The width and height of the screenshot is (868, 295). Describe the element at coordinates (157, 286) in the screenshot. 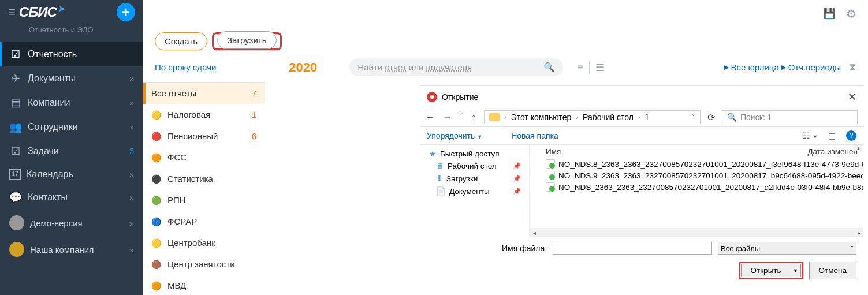

I see `category-icon: 🟠` at that location.